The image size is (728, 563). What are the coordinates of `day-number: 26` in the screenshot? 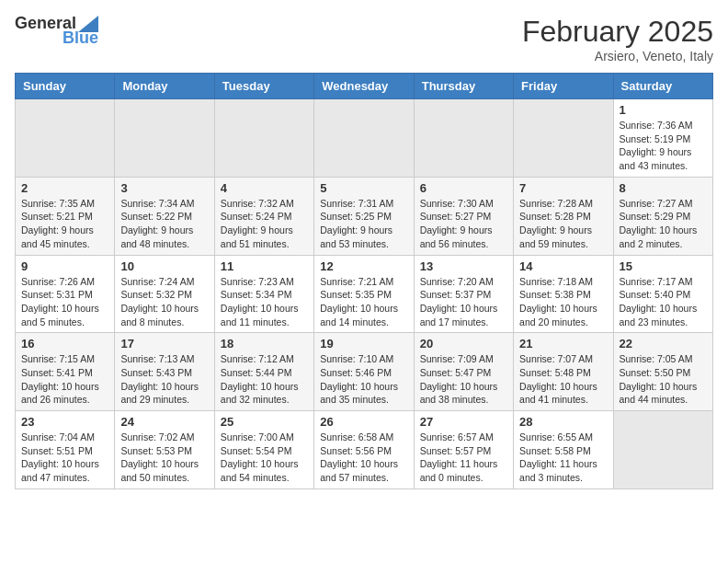 It's located at (364, 421).